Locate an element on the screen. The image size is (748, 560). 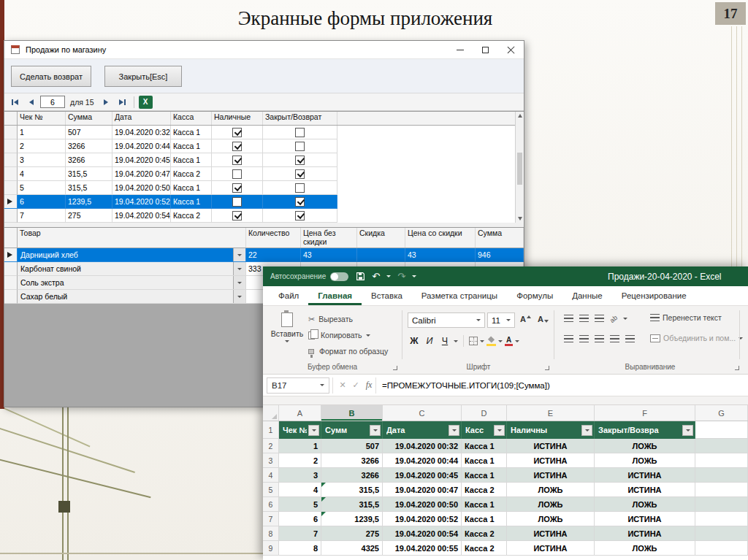
align-right-icon is located at coordinates (599, 339).